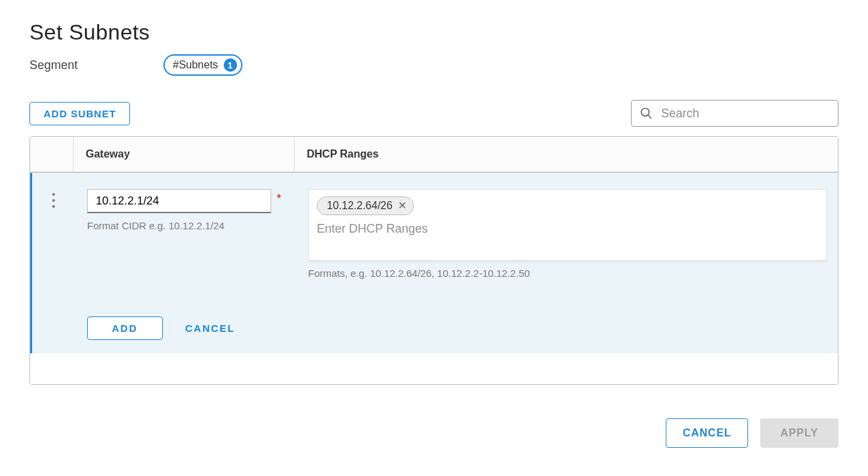  What do you see at coordinates (360, 206) in the screenshot?
I see `dhcp-range-chip-label: 10.12.2.64/26` at bounding box center [360, 206].